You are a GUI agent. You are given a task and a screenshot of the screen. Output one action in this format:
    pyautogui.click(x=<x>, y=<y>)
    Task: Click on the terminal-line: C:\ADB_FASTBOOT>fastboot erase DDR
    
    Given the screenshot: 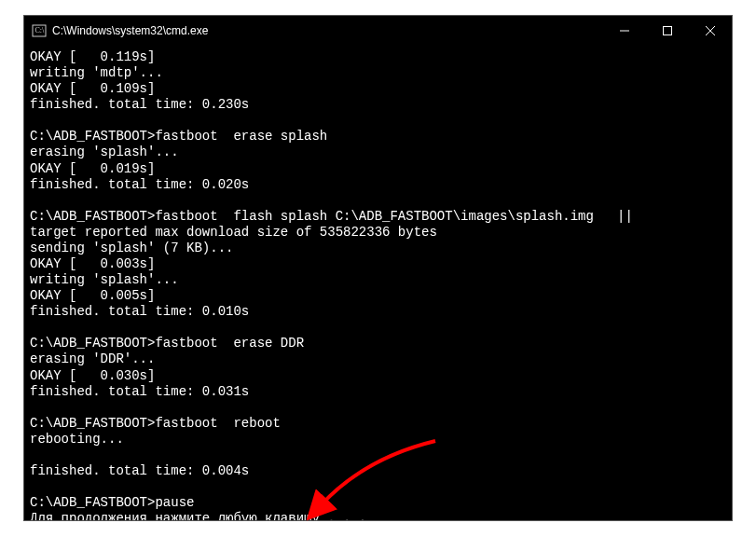 What is the action you would take?
    pyautogui.click(x=378, y=343)
    